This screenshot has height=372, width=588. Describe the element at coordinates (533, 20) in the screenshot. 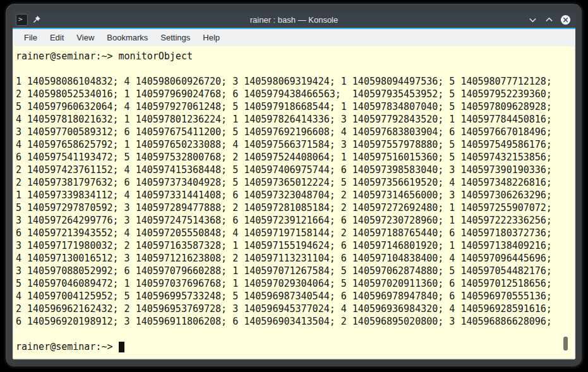

I see `chevron-down-icon` at that location.